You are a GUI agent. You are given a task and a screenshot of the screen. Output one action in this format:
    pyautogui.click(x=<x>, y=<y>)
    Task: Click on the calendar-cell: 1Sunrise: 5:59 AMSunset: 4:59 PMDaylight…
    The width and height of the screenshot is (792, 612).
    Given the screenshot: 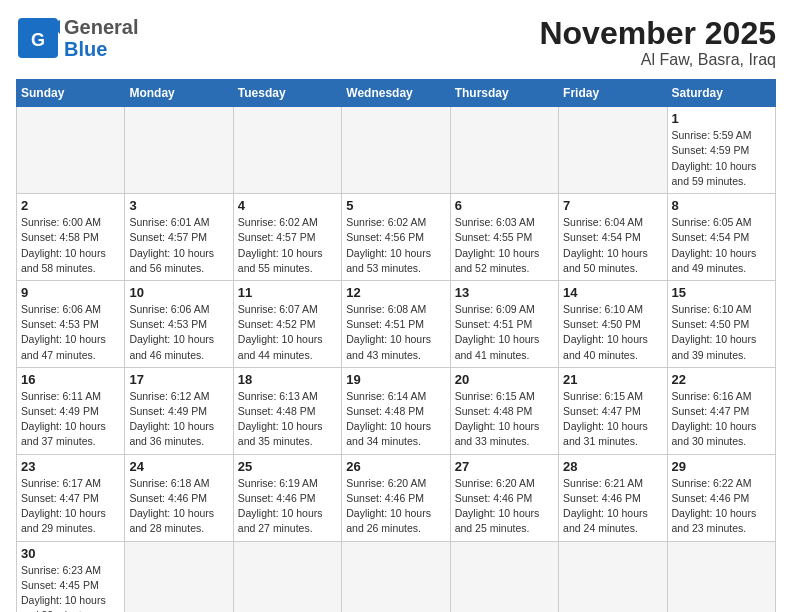 What is the action you would take?
    pyautogui.click(x=721, y=150)
    